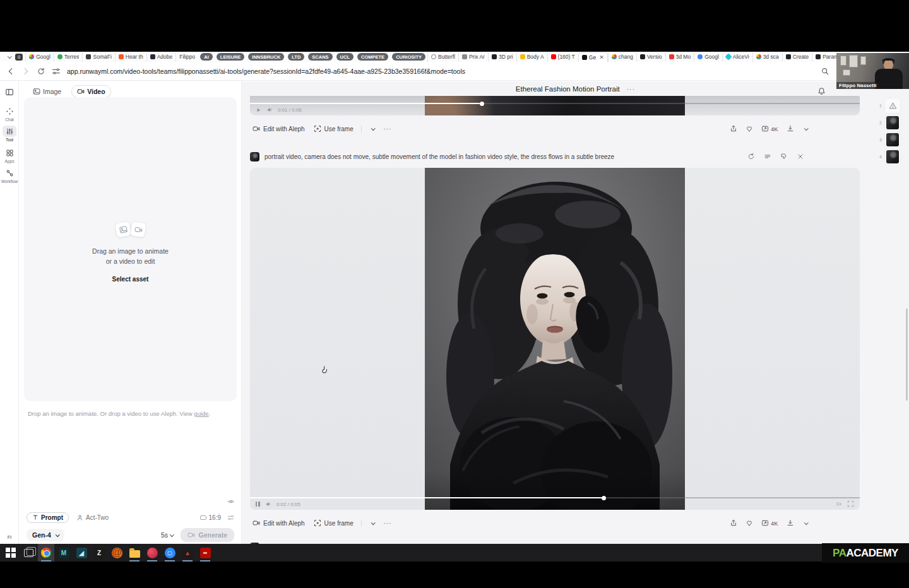 The image size is (909, 588). Describe the element at coordinates (502, 57) in the screenshot. I see `browser-tab: 3D pri` at that location.